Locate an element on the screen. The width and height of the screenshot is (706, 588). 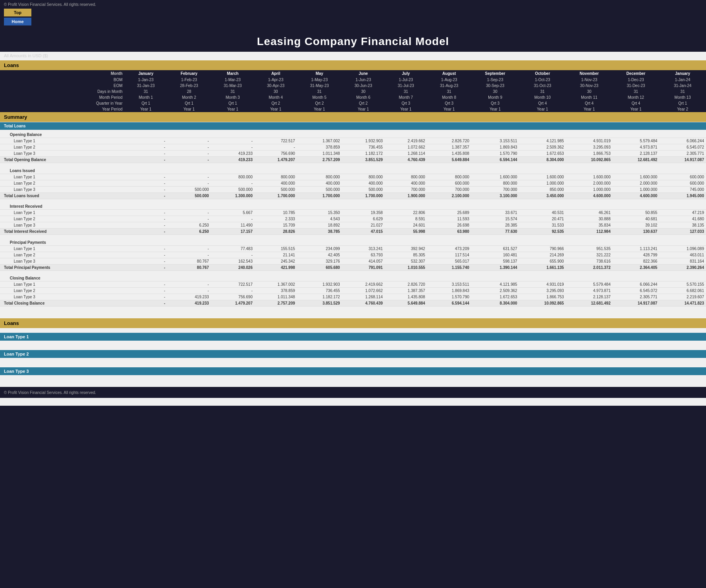
col-jun-month: June is located at coordinates (363, 74).